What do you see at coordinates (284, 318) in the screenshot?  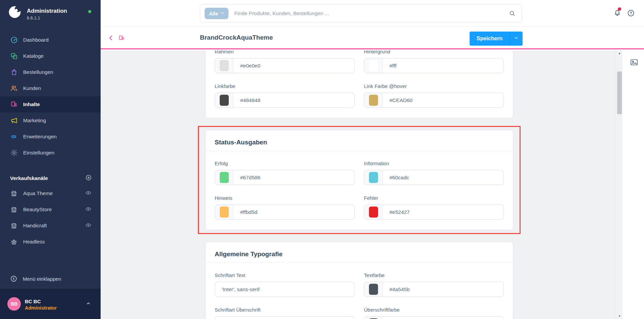 I see `text-input` at bounding box center [284, 318].